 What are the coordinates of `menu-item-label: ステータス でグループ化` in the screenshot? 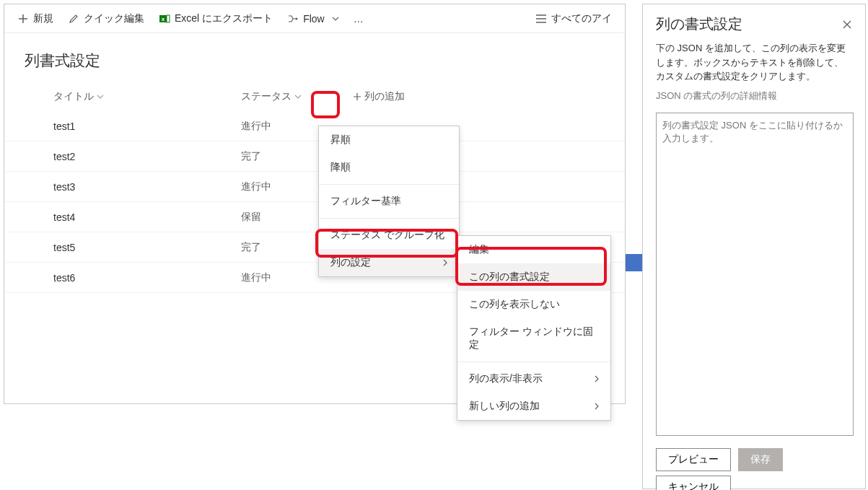 It's located at (387, 235).